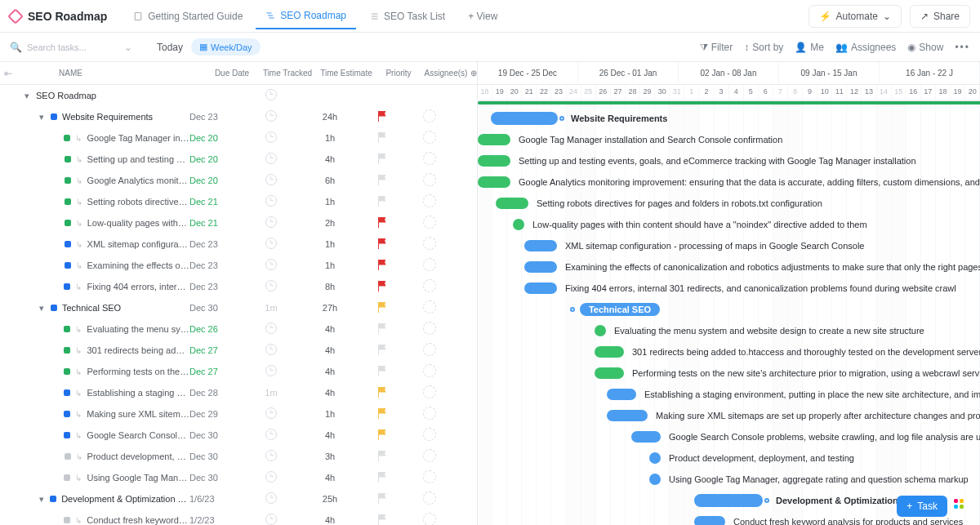 The image size is (980, 525). I want to click on time-estimate: 2h, so click(330, 223).